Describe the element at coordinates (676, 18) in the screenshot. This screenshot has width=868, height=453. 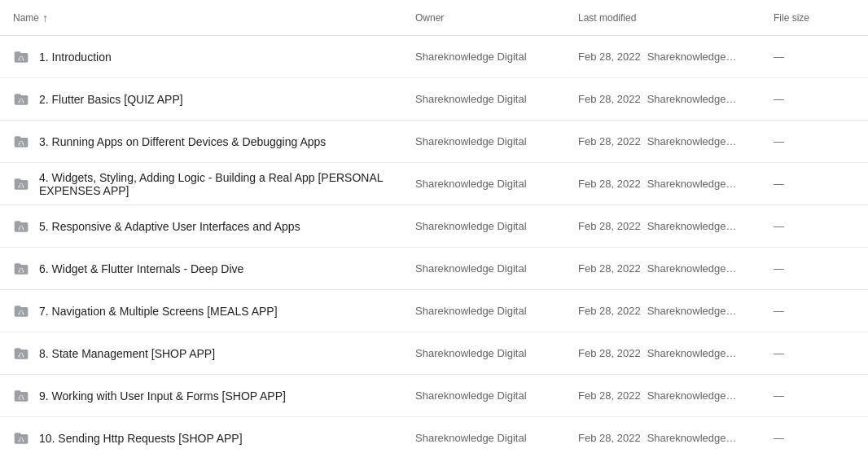
I see `column-header-modified: Last modified` at that location.